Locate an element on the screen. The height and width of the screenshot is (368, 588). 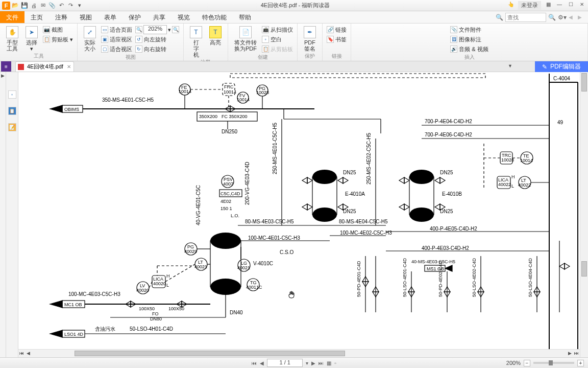
link-button: 🔗链接 is located at coordinates (337, 30).